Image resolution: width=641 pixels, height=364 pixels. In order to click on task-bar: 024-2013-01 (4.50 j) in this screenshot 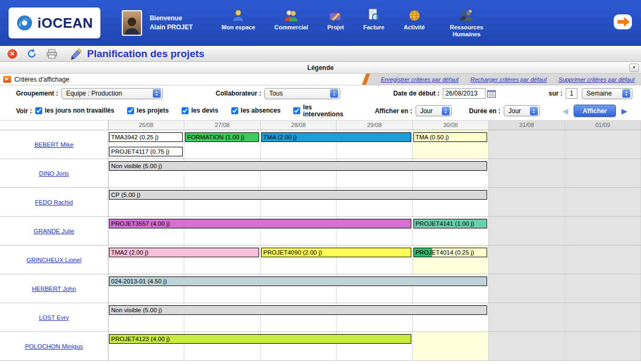, I will do `click(298, 281)`.